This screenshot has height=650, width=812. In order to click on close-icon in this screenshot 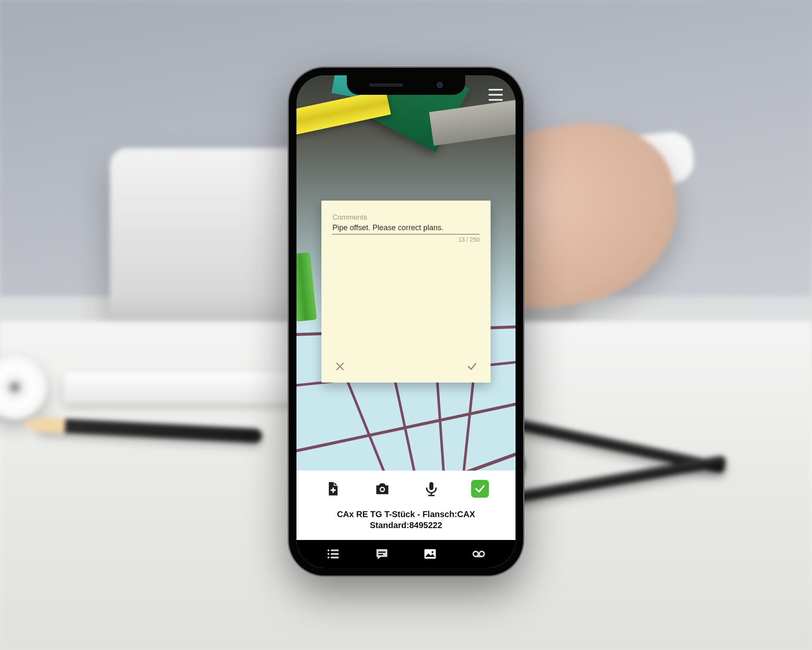, I will do `click(340, 366)`.